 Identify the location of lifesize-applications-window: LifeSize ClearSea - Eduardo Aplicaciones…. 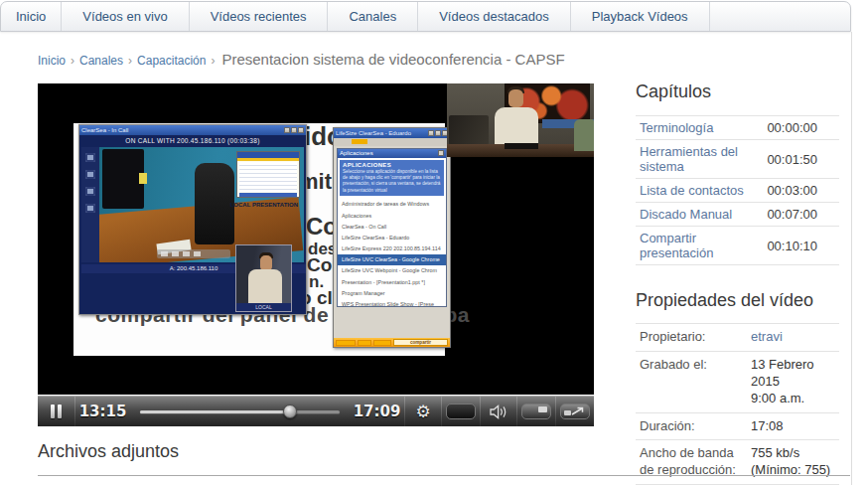
(391, 238).